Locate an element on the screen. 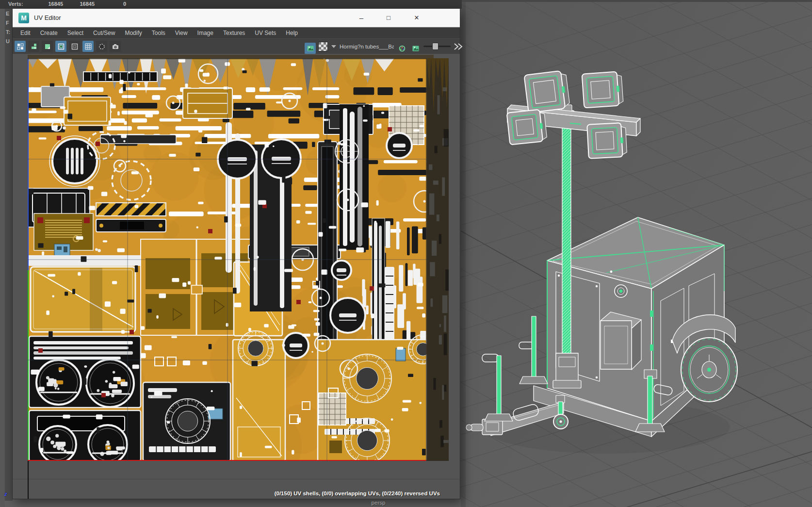 The image size is (812, 507). menu-item-modify: Modify is located at coordinates (133, 33).